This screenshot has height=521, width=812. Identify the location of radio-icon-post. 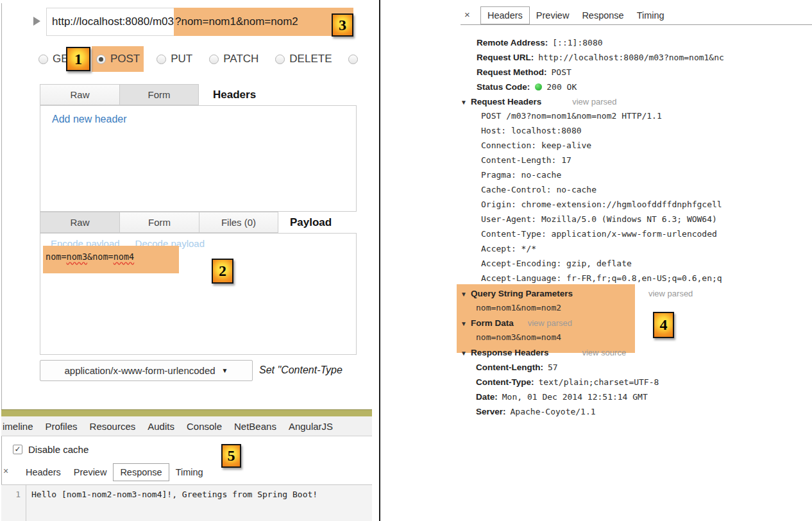
(101, 59).